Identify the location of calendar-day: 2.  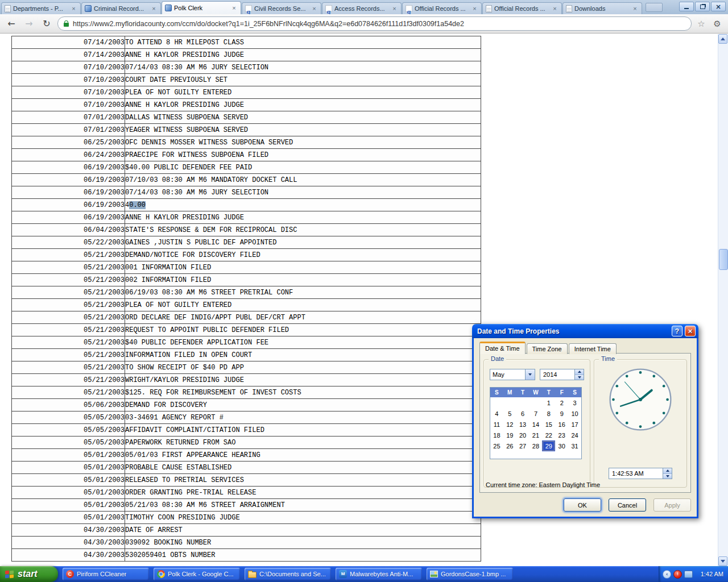
(562, 402).